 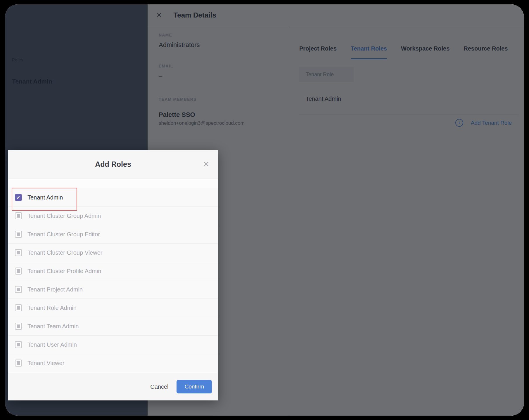 I want to click on role-option-tenant-cluster-group-editor: Tenant Cluster Group Editor, so click(x=113, y=234).